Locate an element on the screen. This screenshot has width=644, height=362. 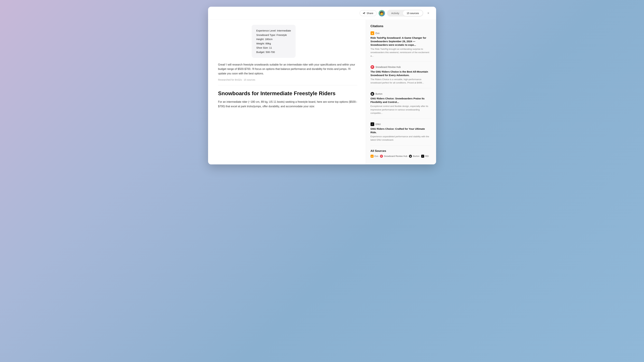
all-source-icon-review: R is located at coordinates (382, 156).